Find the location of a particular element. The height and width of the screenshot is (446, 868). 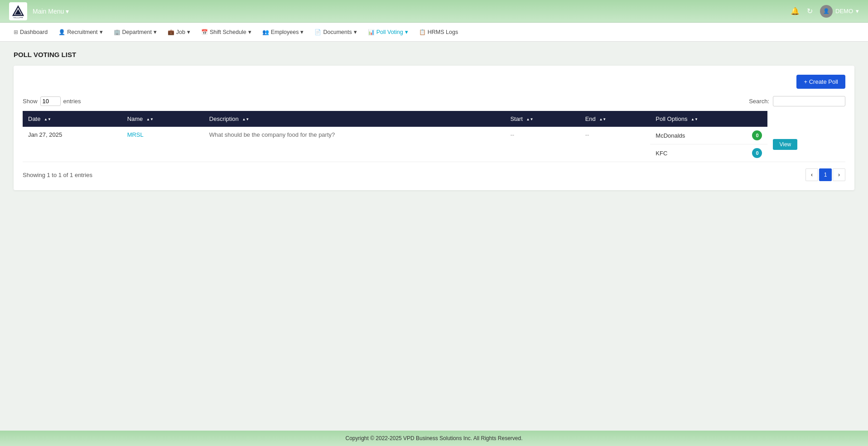

sort-icon-poll-options: ▲▼ is located at coordinates (694, 120).